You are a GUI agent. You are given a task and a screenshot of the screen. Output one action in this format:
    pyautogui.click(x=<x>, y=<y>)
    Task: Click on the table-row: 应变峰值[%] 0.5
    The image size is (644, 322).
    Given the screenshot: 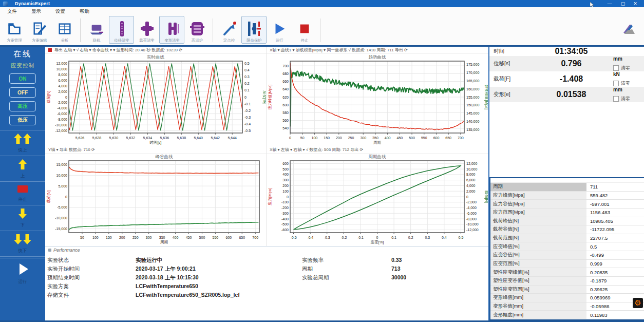 What is the action you would take?
    pyautogui.click(x=567, y=247)
    